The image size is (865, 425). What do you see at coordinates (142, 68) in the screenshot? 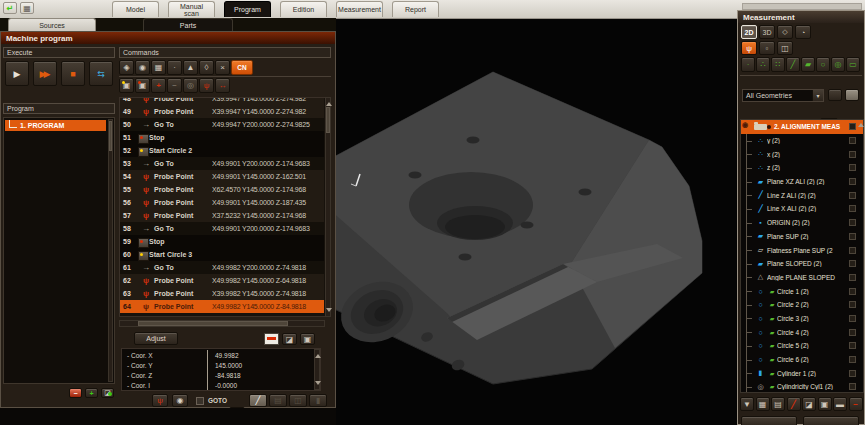
I see `preview-icon: ◉` at bounding box center [142, 68].